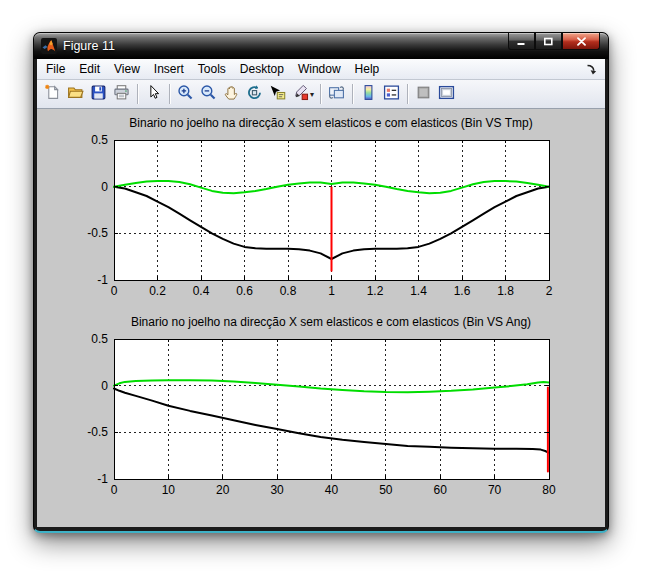 This screenshot has height=574, width=653. What do you see at coordinates (418, 291) in the screenshot?
I see `x-tick-label: 1.4` at bounding box center [418, 291].